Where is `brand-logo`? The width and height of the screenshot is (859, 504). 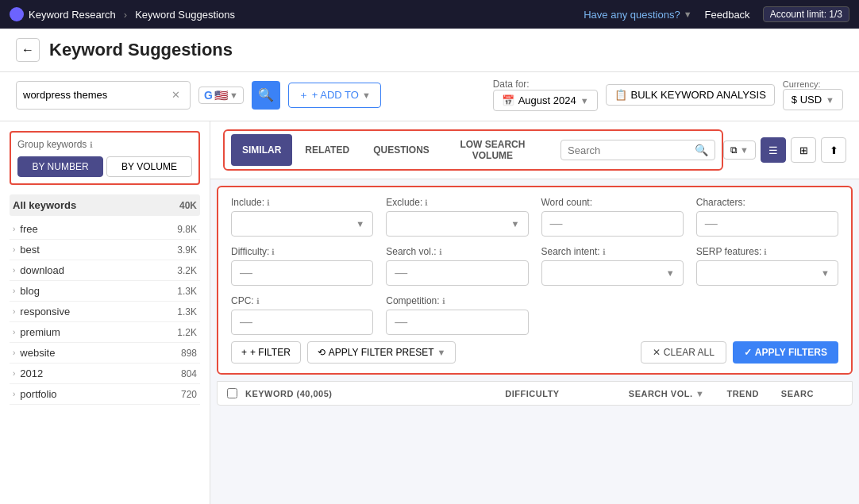
brand-logo is located at coordinates (17, 14).